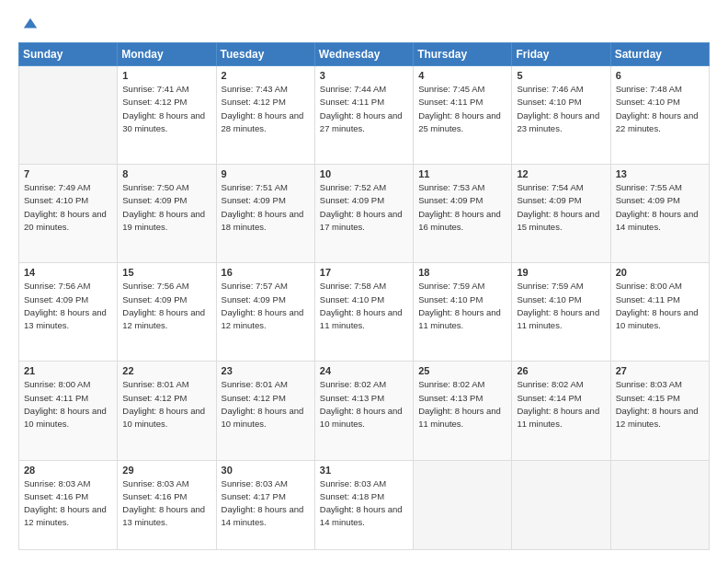  What do you see at coordinates (660, 208) in the screenshot?
I see `day-info: Sunrise: 7:55 AMSunset: 4:09 PMDaylight:…` at bounding box center [660, 208].